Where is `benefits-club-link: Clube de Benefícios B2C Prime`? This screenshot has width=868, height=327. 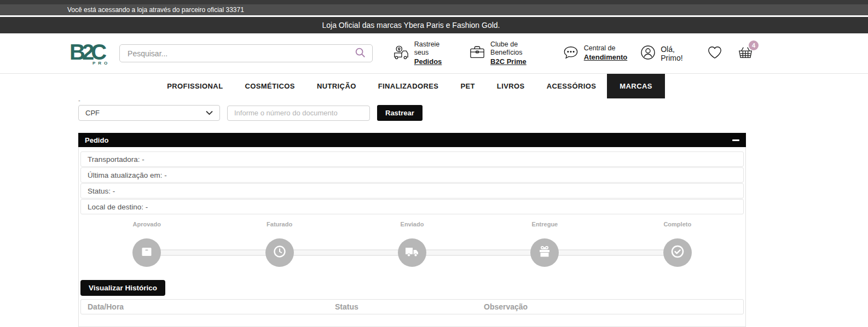
benefits-club-link: Clube de Benefícios B2C Prime is located at coordinates (506, 54).